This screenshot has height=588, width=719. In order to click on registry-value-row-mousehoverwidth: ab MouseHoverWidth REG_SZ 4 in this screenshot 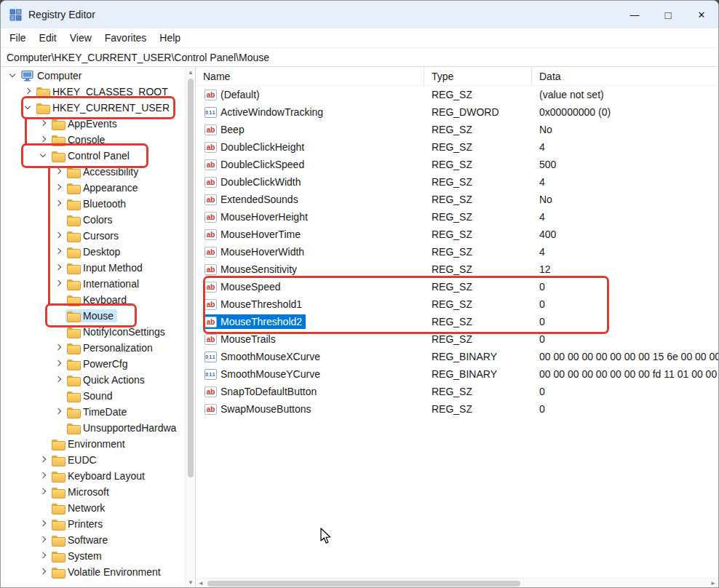, I will do `click(457, 252)`.